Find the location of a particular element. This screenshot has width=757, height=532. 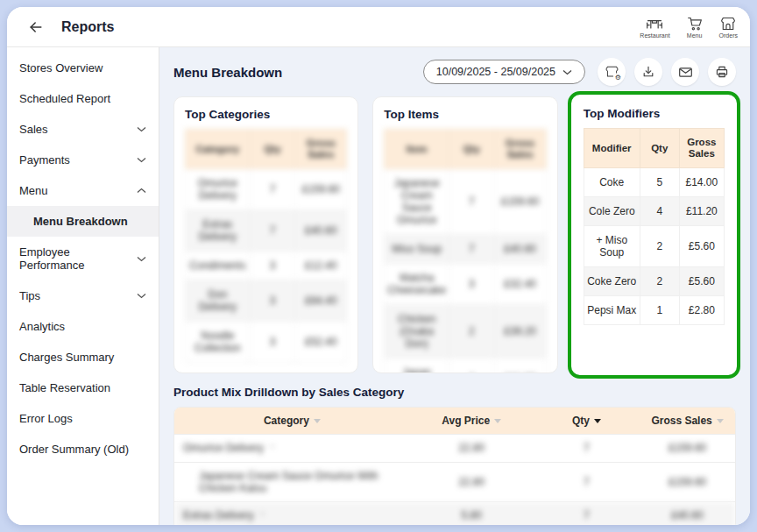

table-row: Omurice Delivery7£159.60 is located at coordinates (266, 189).